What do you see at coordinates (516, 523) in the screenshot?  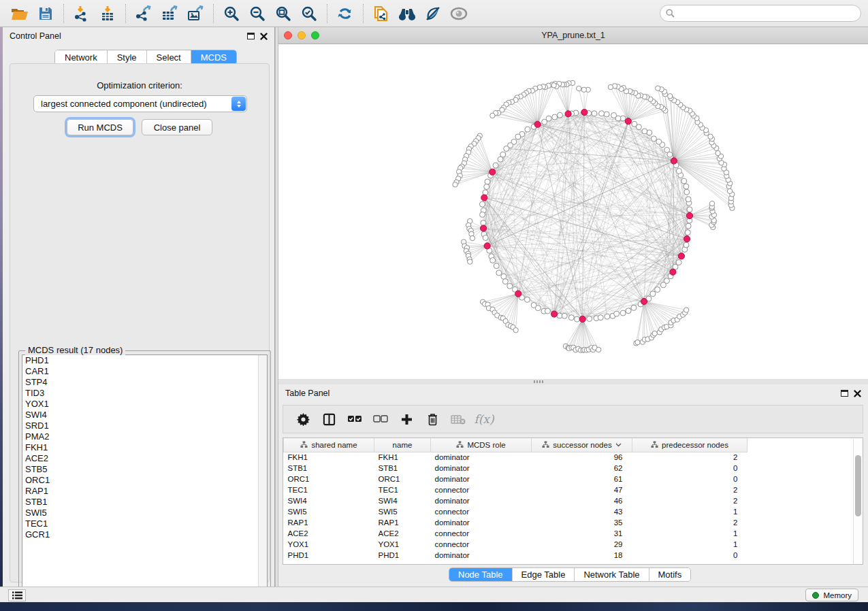 I see `table-row: RAP1RAP1dominator352` at bounding box center [516, 523].